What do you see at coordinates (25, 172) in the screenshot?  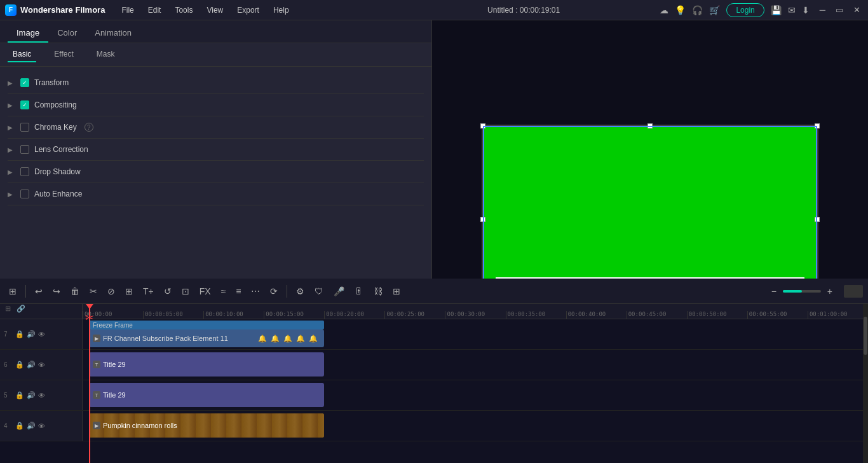 I see `dropshadow-checkbox` at bounding box center [25, 172].